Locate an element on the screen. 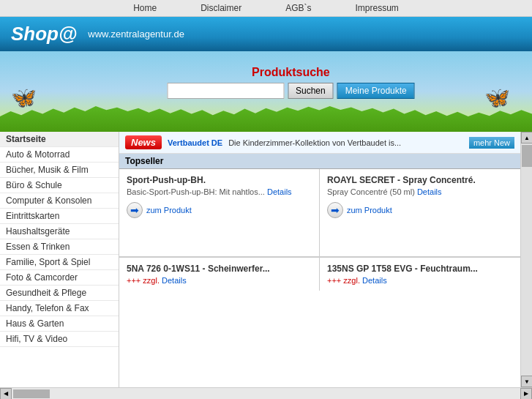 Image resolution: width=532 pixels, height=399 pixels. sidebar-item-auto: Auto & Motorrad is located at coordinates (59, 155).